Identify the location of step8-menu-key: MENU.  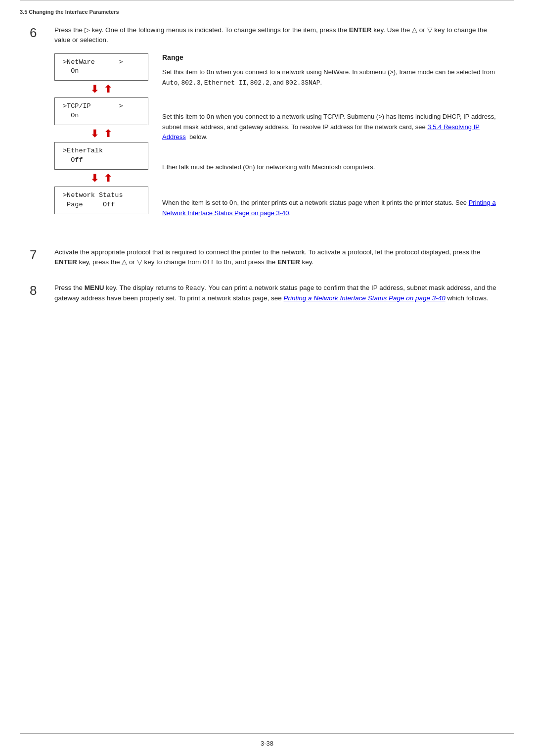
(94, 288).